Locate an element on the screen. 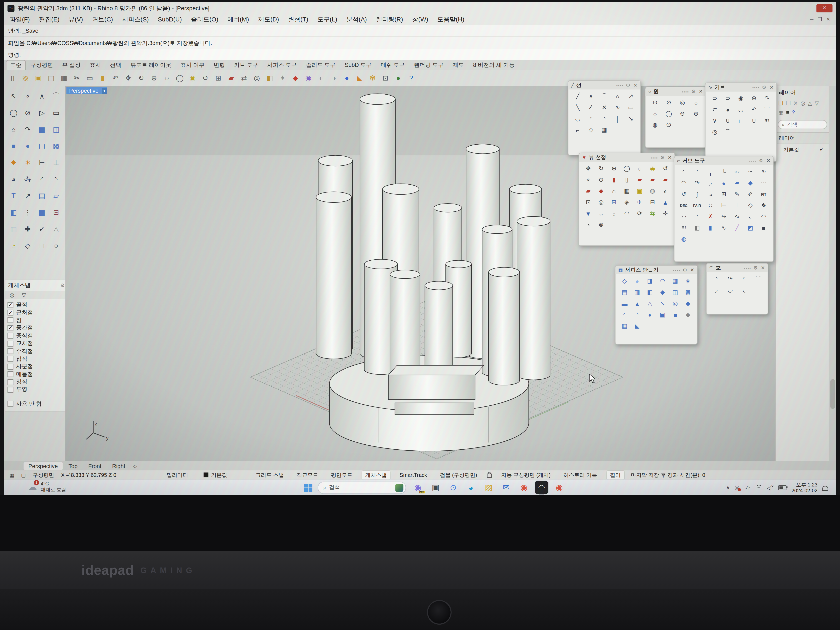  menu-item: 분석(A) is located at coordinates (357, 19).